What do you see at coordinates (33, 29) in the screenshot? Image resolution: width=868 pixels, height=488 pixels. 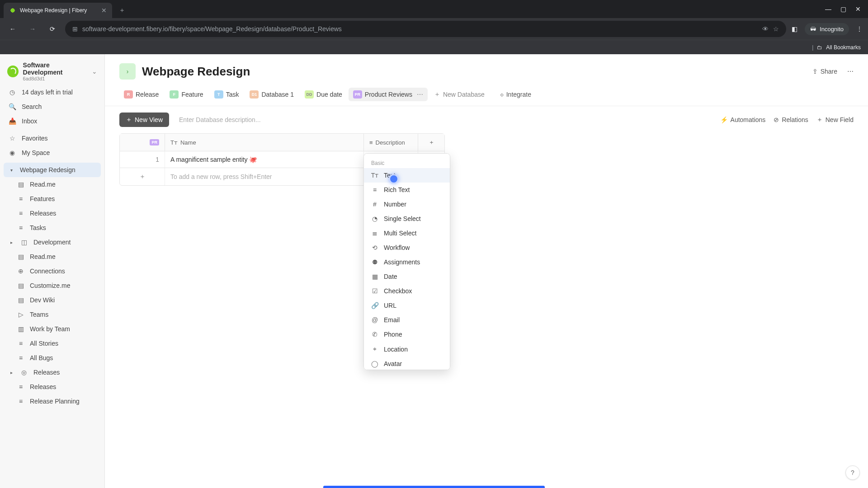 I see `forward-button: →` at bounding box center [33, 29].